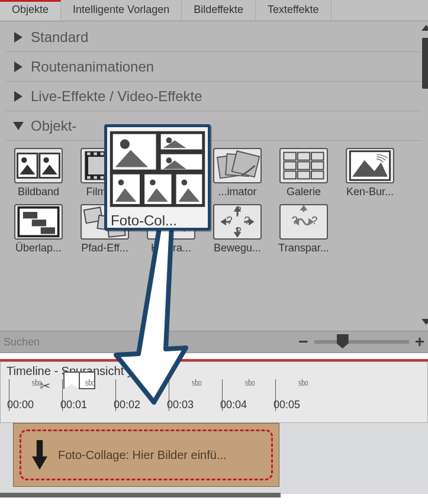 The width and height of the screenshot is (428, 504). I want to click on effect-kenburns: Ken-Bur..., so click(370, 173).